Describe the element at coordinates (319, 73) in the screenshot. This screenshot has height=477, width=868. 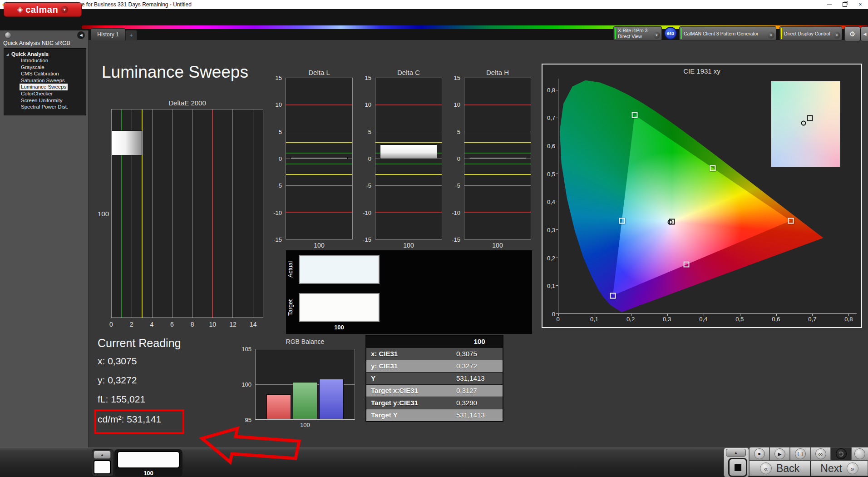
I see `delta_l-title: Delta L` at that location.